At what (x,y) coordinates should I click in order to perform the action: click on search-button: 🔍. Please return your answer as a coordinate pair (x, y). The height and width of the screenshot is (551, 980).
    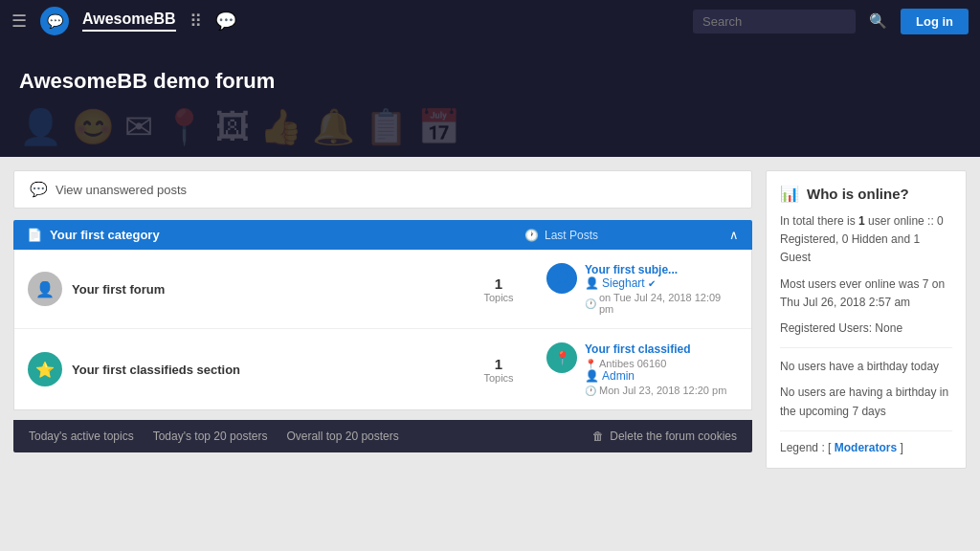
    Looking at the image, I should click on (879, 21).